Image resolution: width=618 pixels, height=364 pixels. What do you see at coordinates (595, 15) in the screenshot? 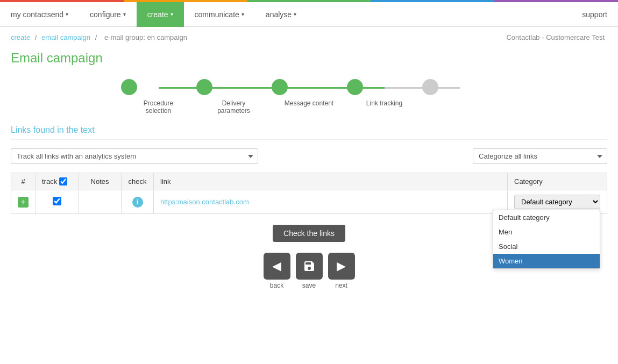
I see `nav-support: support` at bounding box center [595, 15].